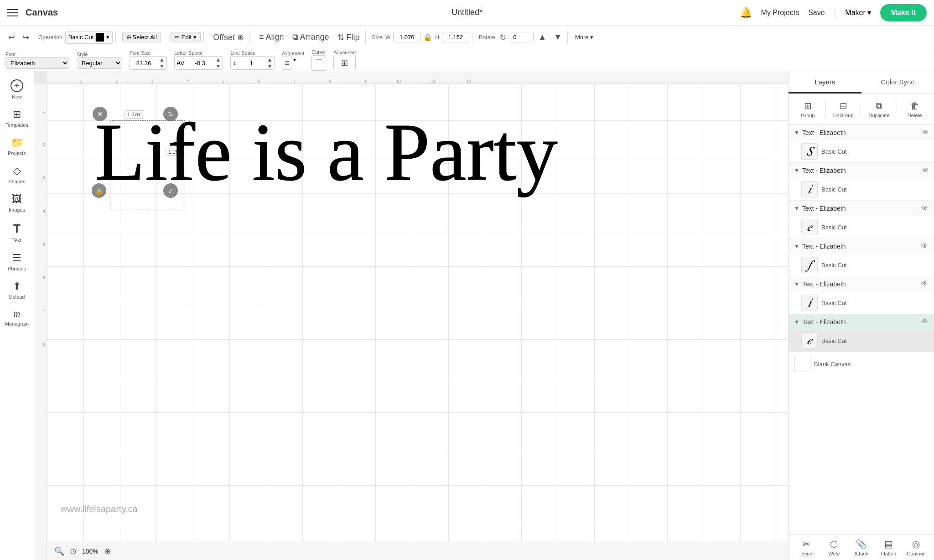 This screenshot has height=560, width=934. Describe the element at coordinates (310, 37) in the screenshot. I see `align-group: ≡ Align ⧉ Arrange ⇅ Flip` at that location.